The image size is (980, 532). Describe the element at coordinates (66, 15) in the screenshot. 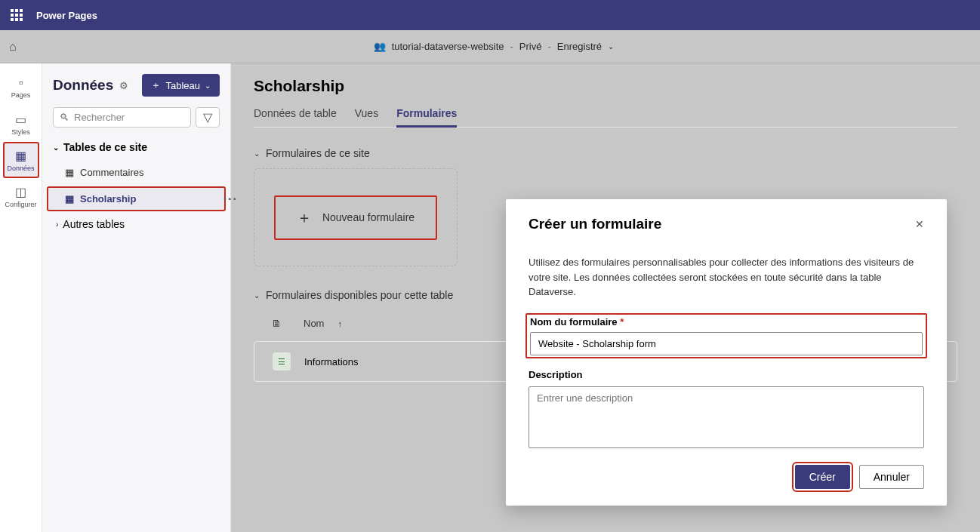

I see `brand-name: Power Pages` at that location.